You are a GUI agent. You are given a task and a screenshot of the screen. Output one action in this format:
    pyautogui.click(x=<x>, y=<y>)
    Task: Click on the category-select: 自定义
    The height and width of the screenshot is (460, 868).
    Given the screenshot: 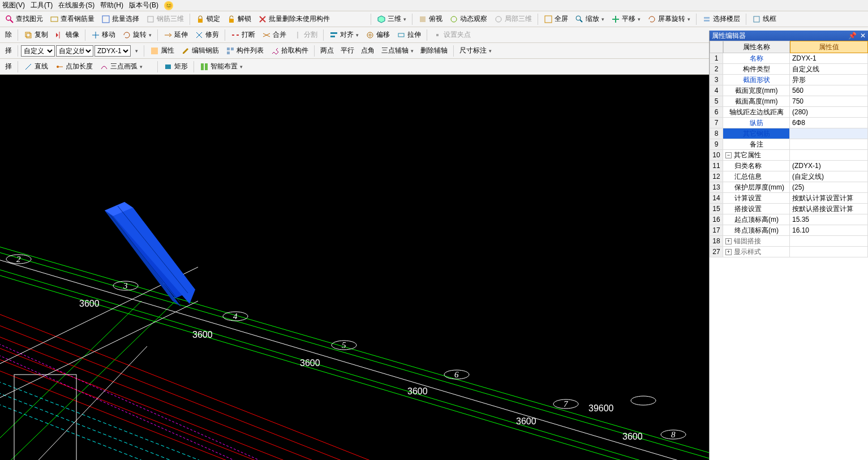 What is the action you would take?
    pyautogui.click(x=38, y=51)
    